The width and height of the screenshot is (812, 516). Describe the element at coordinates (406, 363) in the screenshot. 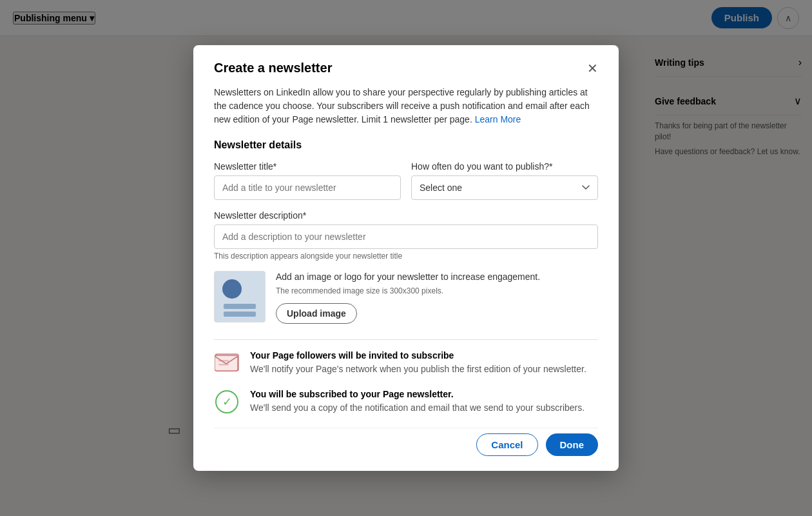

I see `info-item-followers: Your Page followers will be invited to s…` at that location.